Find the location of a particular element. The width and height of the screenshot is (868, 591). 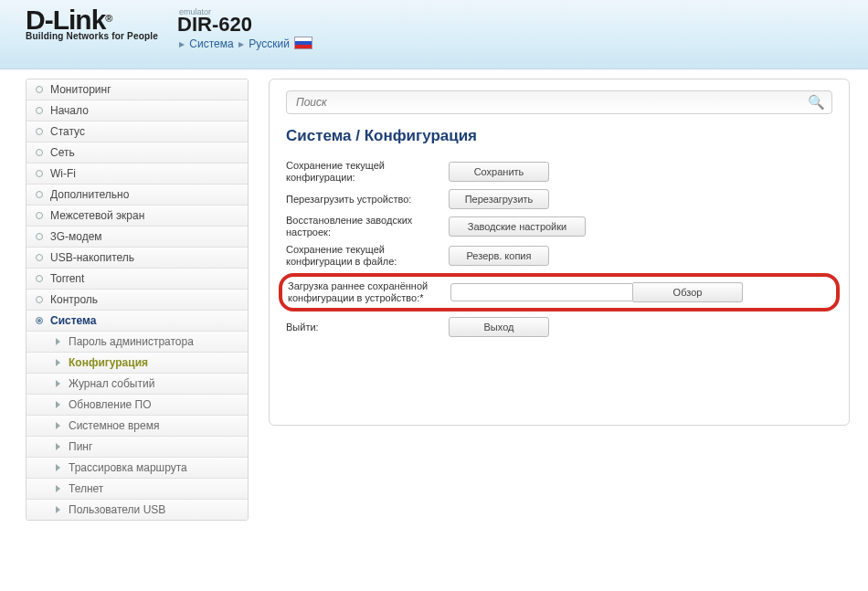

sidebar-item-label: Телнет is located at coordinates (86, 489).